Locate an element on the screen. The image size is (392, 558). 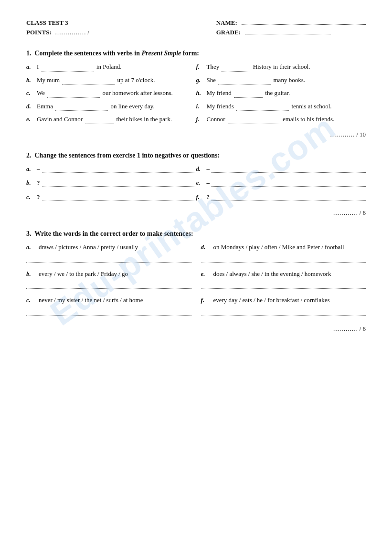
list-item: j. Connor emails to his friends. is located at coordinates (281, 119).